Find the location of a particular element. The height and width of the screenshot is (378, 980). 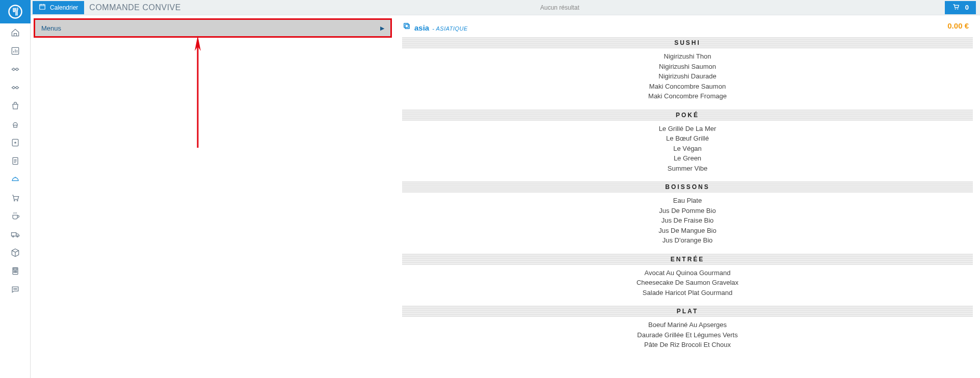

chevron-right-icon: ▶ is located at coordinates (382, 29).